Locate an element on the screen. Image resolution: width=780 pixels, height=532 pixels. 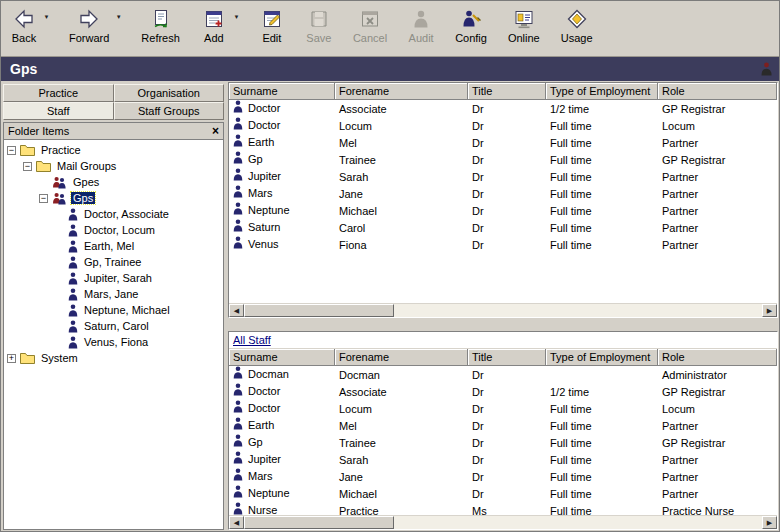
tree-item-gp-trainee: Gp, Trainee is located at coordinates (114, 262).